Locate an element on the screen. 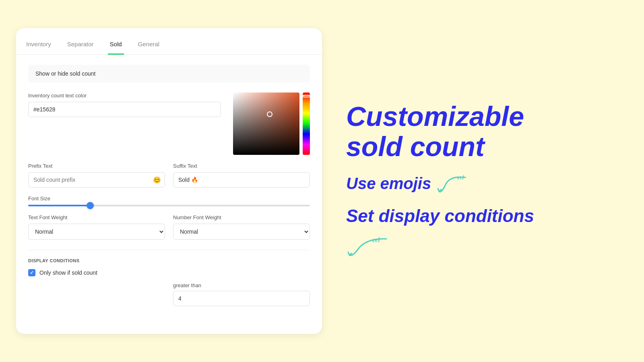  condition-input is located at coordinates (242, 298).